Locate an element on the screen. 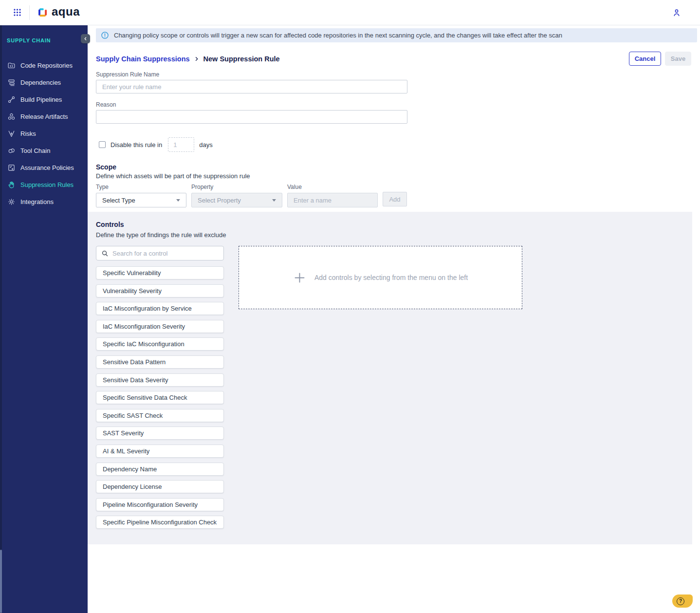  rule-name-label: Suppression Rule Name is located at coordinates (128, 74).